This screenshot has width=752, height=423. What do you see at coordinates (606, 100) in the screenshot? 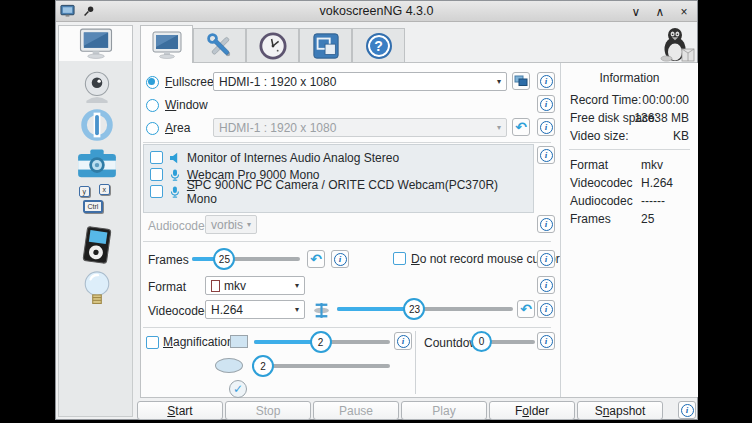
I see `record-time-label: Record Time:` at bounding box center [606, 100].